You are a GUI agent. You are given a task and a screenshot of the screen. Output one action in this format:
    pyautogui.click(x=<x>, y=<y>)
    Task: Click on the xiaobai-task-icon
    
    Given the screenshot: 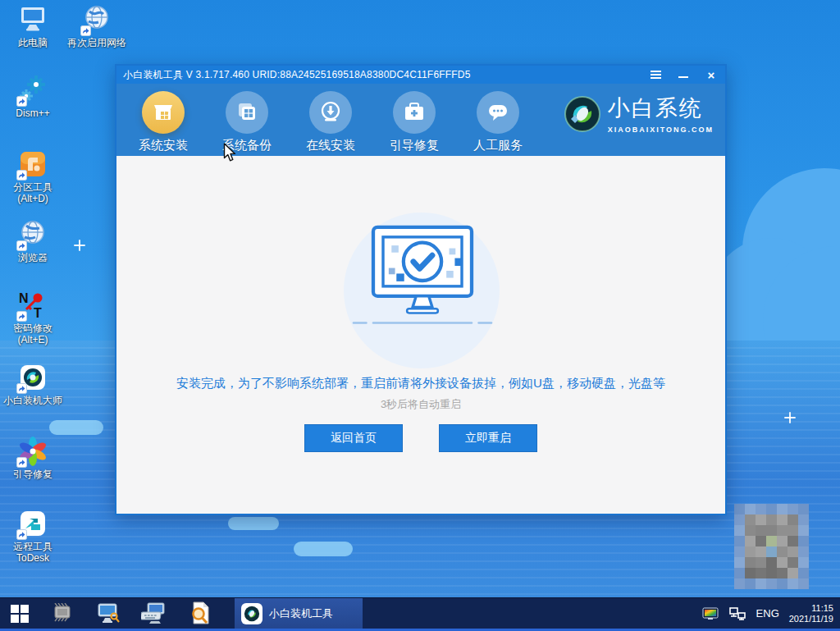 What is the action you would take?
    pyautogui.click(x=252, y=614)
    